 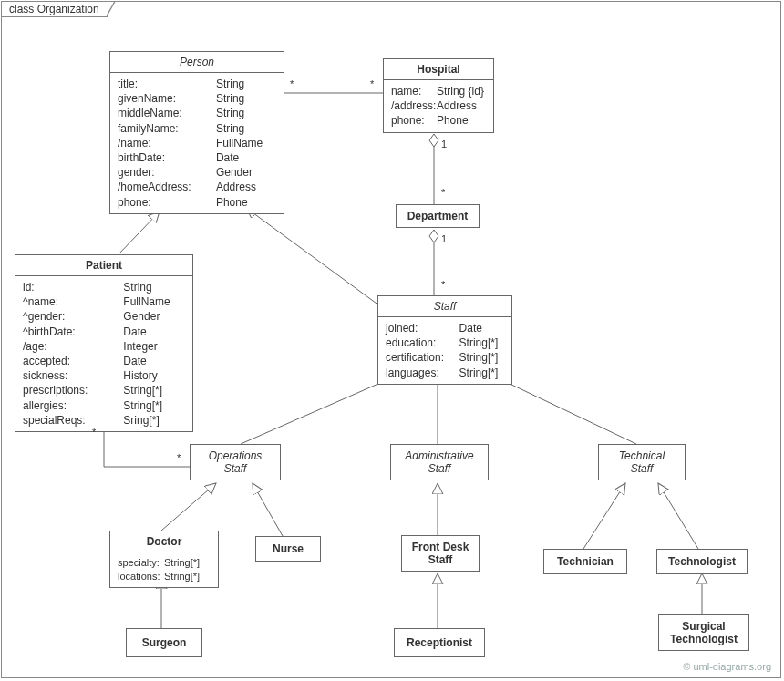 I want to click on class-front-desk-staff: Front Desk Staff, so click(x=440, y=553).